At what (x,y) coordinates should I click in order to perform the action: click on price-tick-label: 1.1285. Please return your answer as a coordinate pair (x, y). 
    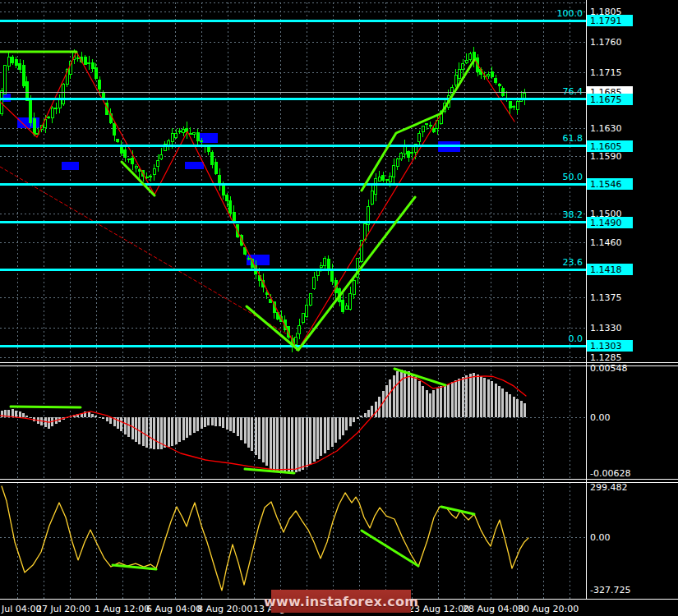
    Looking at the image, I should click on (607, 358).